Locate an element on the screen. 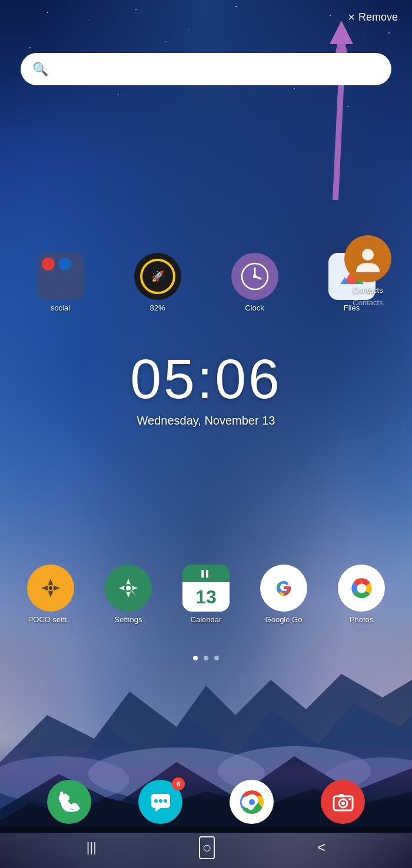 Image resolution: width=412 pixels, height=868 pixels. settings-icon is located at coordinates (128, 588).